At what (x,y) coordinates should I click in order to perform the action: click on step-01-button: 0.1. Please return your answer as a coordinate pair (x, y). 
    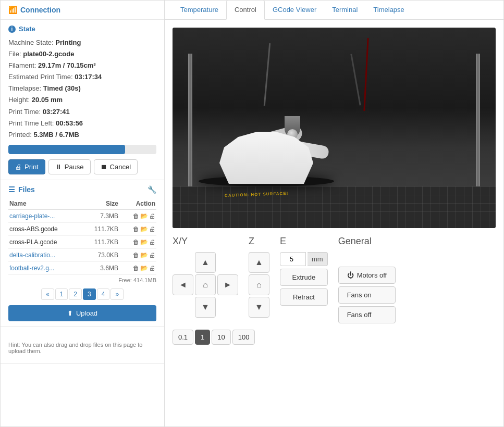
    Looking at the image, I should click on (183, 337).